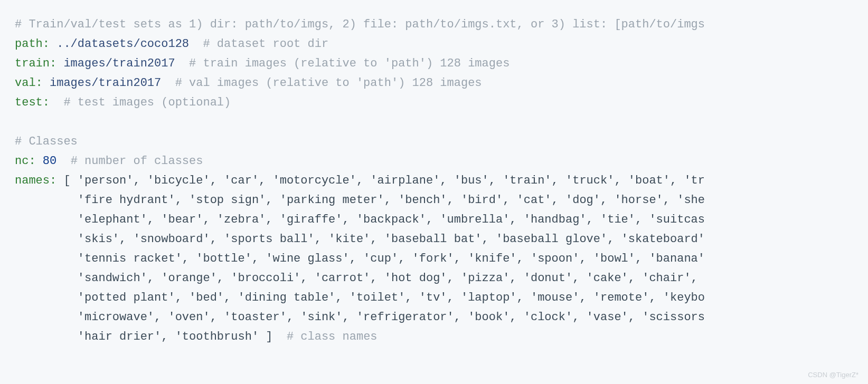 This screenshot has height=384, width=868. Describe the element at coordinates (32, 102) in the screenshot. I see `key-test: test:` at that location.